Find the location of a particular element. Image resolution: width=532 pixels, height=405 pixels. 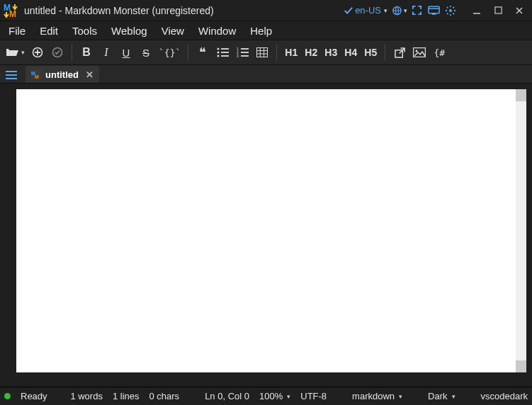

menu-file: File is located at coordinates (17, 31).